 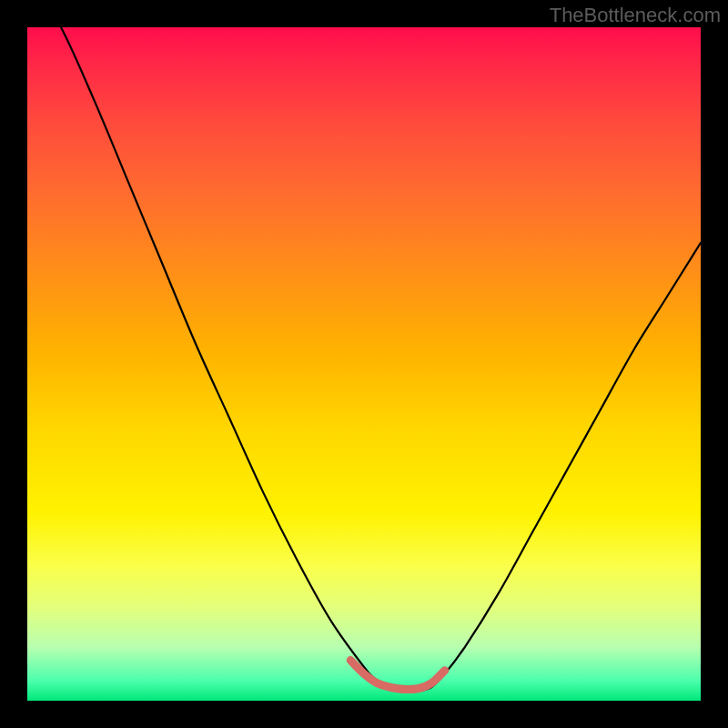 What do you see at coordinates (635, 15) in the screenshot?
I see `source-caption: TheBottleneck.com` at bounding box center [635, 15].